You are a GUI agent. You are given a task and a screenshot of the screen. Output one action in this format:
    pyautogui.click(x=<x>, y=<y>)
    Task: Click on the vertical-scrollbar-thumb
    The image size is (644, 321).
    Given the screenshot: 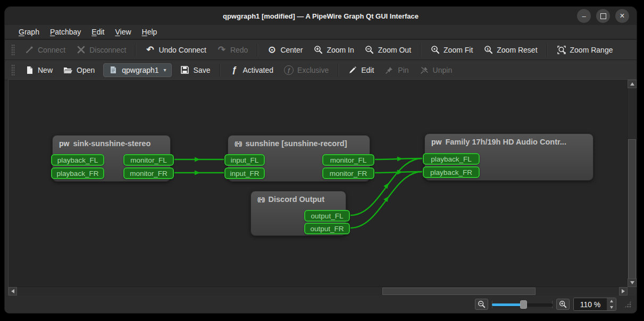 What is the action you would take?
    pyautogui.click(x=632, y=209)
    